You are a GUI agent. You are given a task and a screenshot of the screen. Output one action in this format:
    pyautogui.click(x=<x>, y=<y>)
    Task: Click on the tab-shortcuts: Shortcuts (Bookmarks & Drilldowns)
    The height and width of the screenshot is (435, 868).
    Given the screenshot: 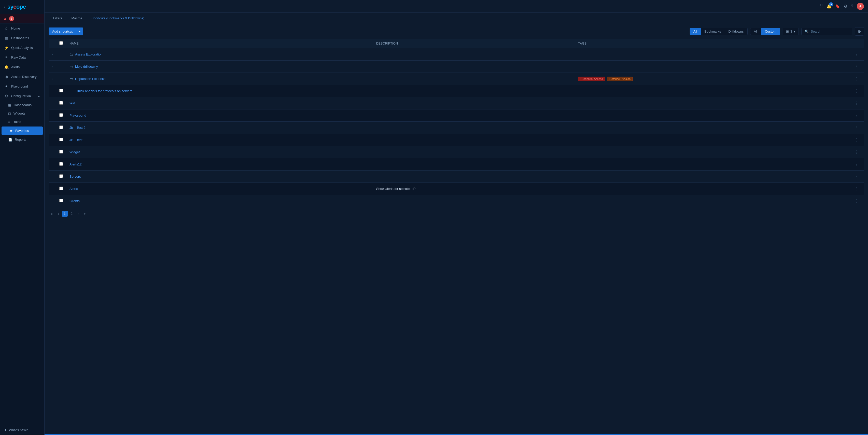 What is the action you would take?
    pyautogui.click(x=118, y=19)
    